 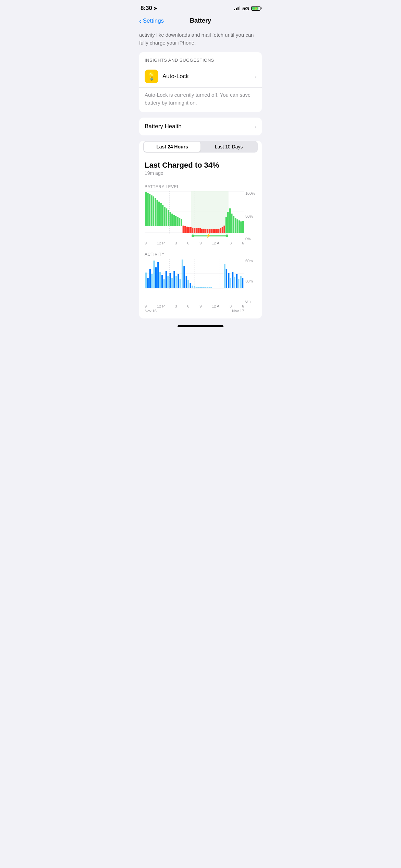 I want to click on x-label-3: 3, so click(x=176, y=243).